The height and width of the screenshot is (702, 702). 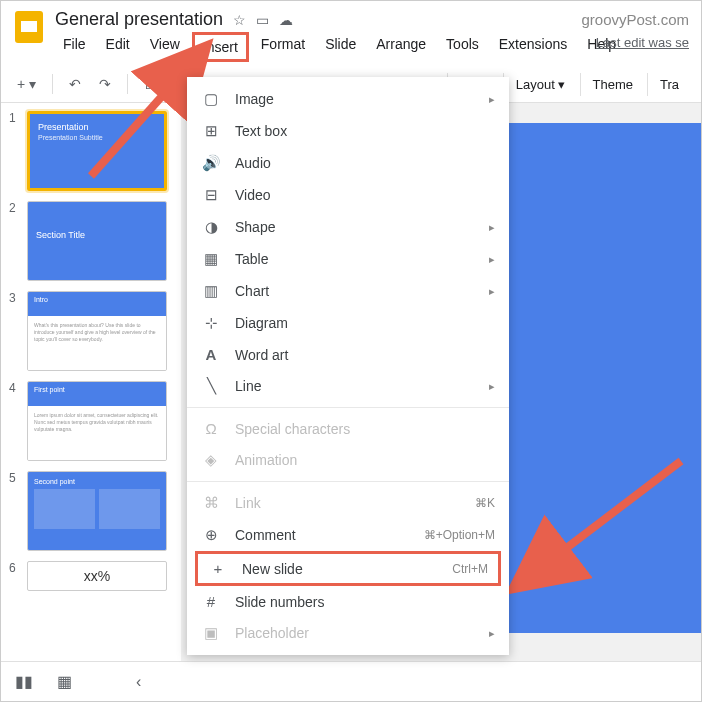 What do you see at coordinates (240, 20) in the screenshot?
I see `star-icon: ☆` at bounding box center [240, 20].